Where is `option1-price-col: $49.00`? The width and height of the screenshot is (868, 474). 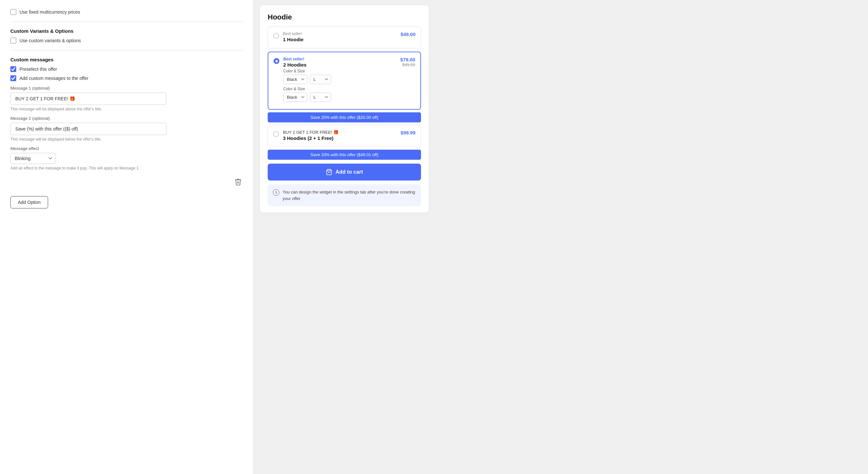 option1-price-col: $49.00 is located at coordinates (404, 34).